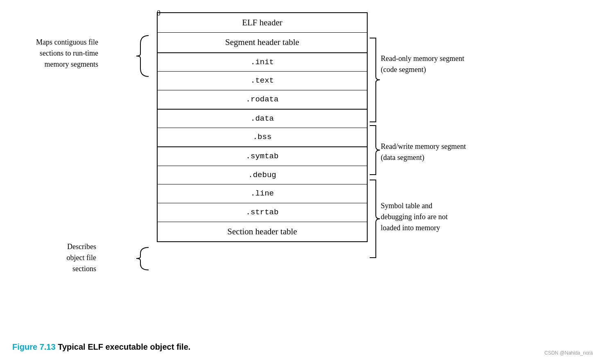 Image resolution: width=601 pixels, height=364 pixels. What do you see at coordinates (262, 81) in the screenshot?
I see `row-text: .text` at bounding box center [262, 81].